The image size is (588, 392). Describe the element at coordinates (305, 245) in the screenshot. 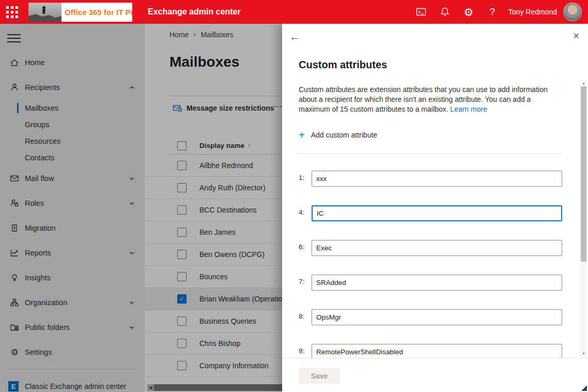

I see `attribute-label: 6:` at that location.